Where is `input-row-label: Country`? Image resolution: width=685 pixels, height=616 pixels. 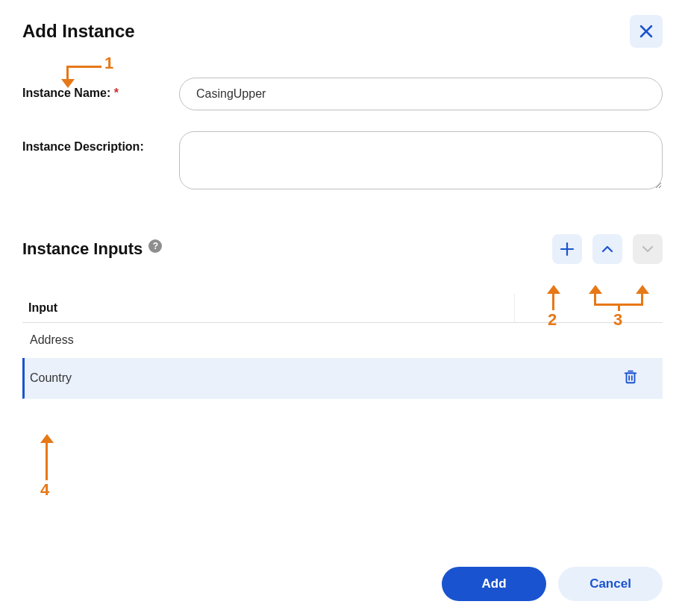
input-row-label: Country is located at coordinates (51, 378).